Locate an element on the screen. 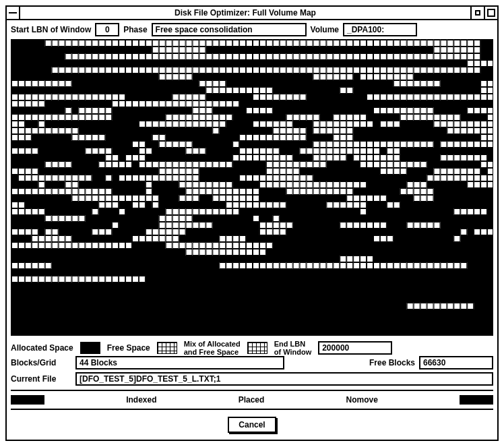  allocated-swatch-icon is located at coordinates (90, 348).